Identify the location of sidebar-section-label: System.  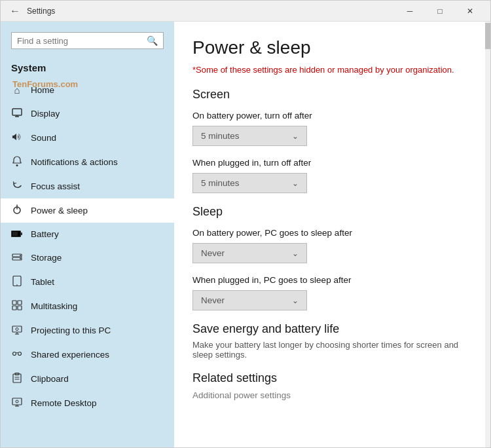
(88, 71).